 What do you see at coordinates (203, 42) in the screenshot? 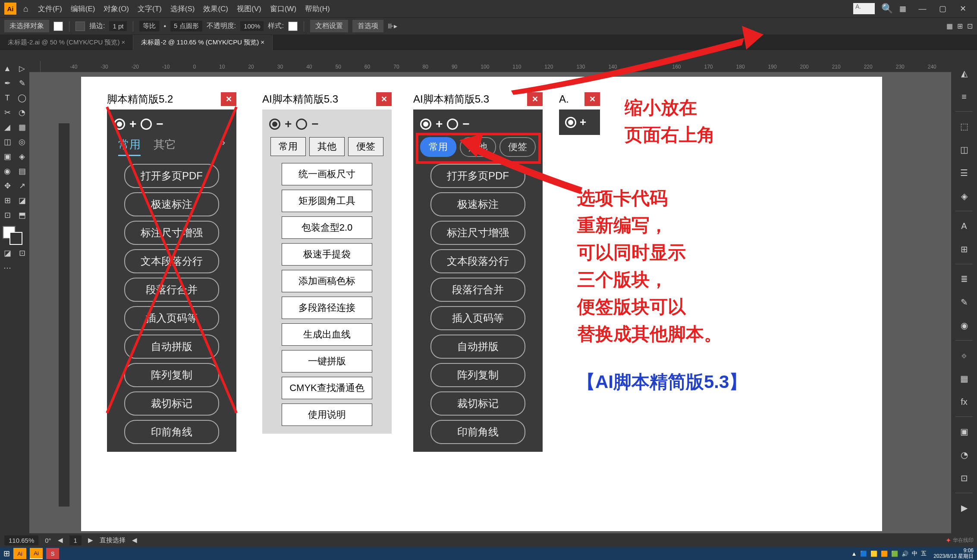
I see `doc-tab-2: 未标题-2 @ 110.65 % (CMYK/CPU 预览) ×` at bounding box center [203, 42].